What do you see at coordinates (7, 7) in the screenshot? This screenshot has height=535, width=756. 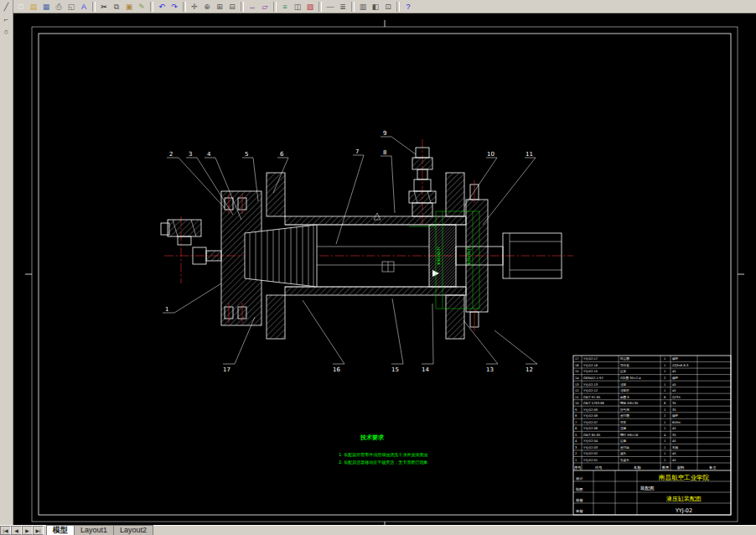 I see `draw-line-icon: ╱` at bounding box center [7, 7].